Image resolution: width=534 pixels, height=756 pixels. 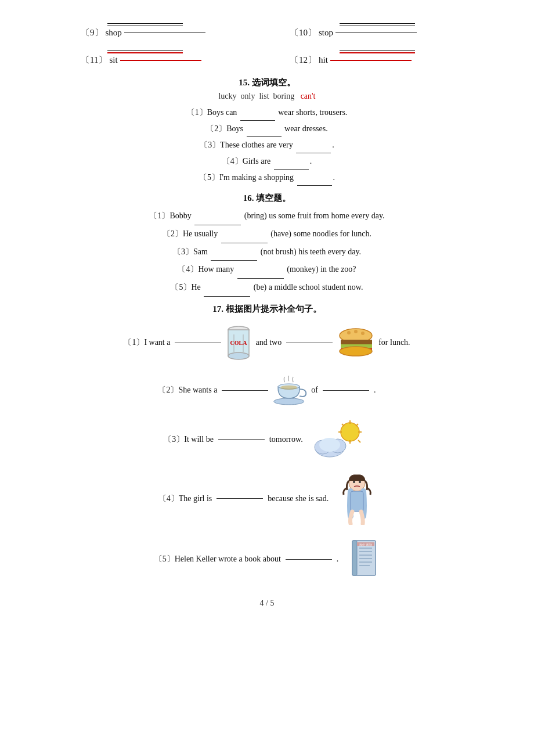 What do you see at coordinates (114, 33) in the screenshot?
I see `verb-9-label: shop` at bounding box center [114, 33].